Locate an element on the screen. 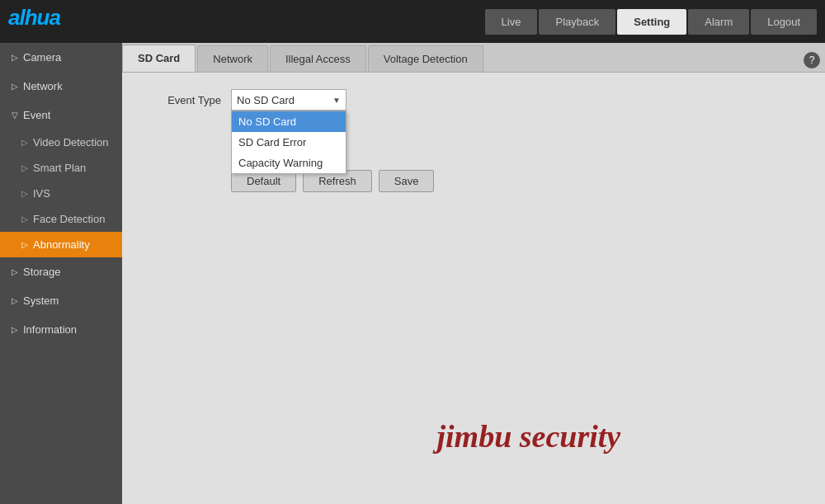 This screenshot has width=825, height=504. header: alhua Live Playback Setting Alarm Logout is located at coordinates (412, 21).